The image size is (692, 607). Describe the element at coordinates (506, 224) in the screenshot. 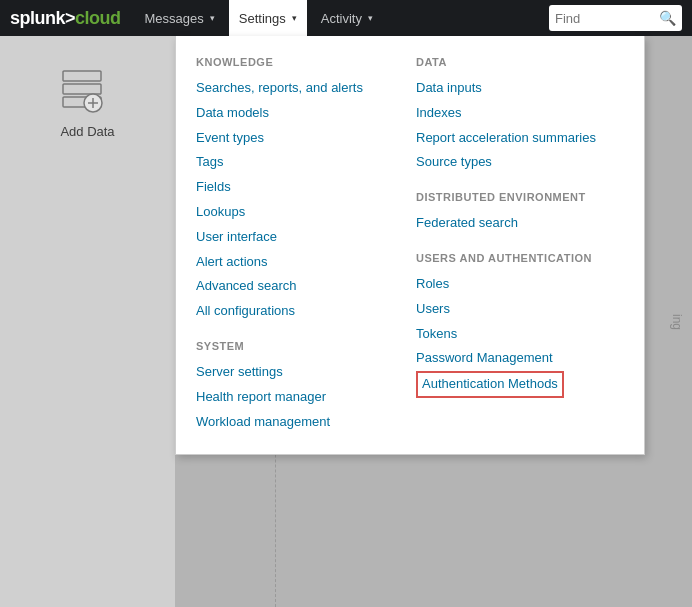

I see `link-federated-search: Federated search` at that location.